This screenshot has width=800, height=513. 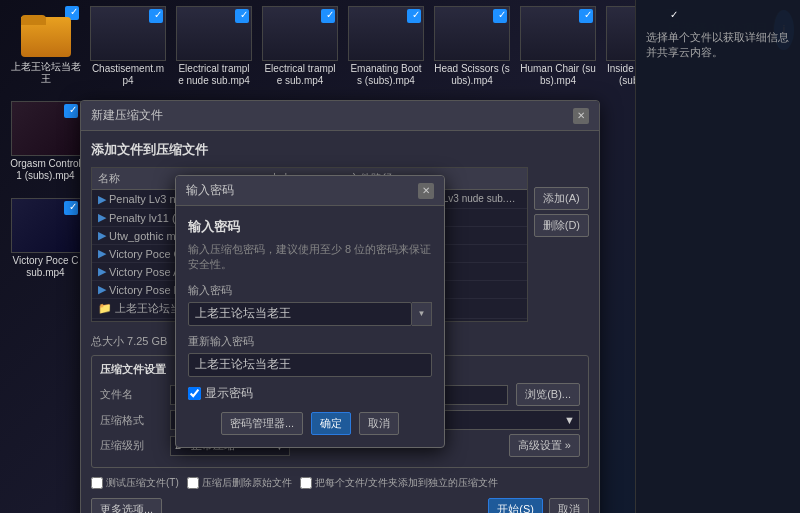 I want to click on advanced-settings-button: 高级设置 », so click(x=544, y=446).